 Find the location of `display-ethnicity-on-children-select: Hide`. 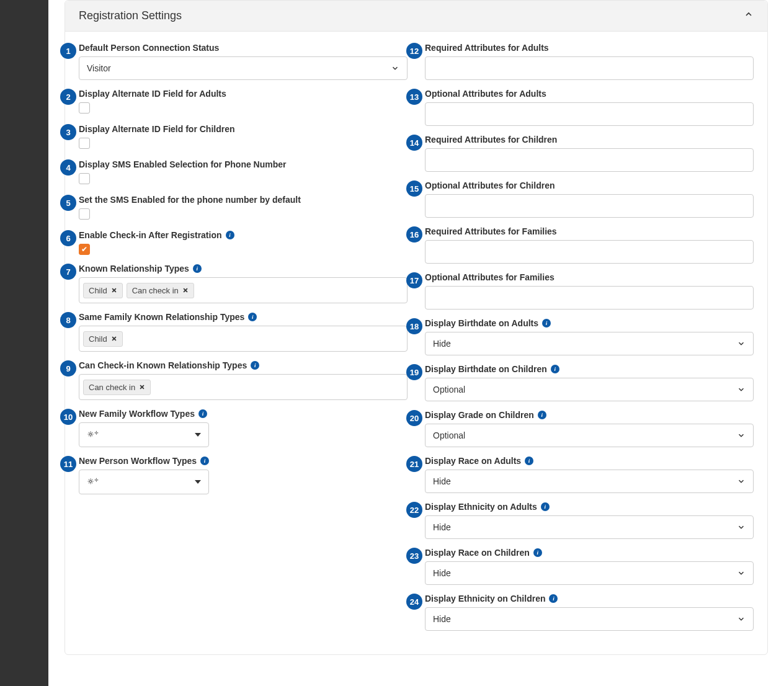

display-ethnicity-on-children-select: Hide is located at coordinates (589, 619).